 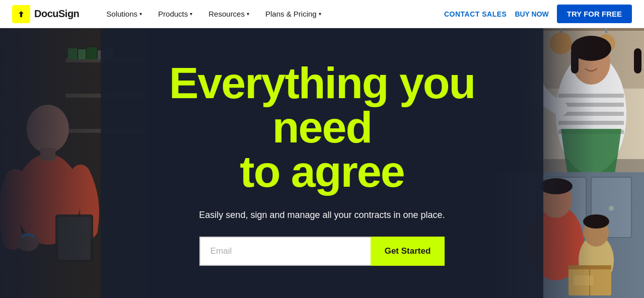 What do you see at coordinates (538, 14) in the screenshot?
I see `nav-actions: CONTACT SALES BUY NOW TRY FOR FREE` at bounding box center [538, 14].